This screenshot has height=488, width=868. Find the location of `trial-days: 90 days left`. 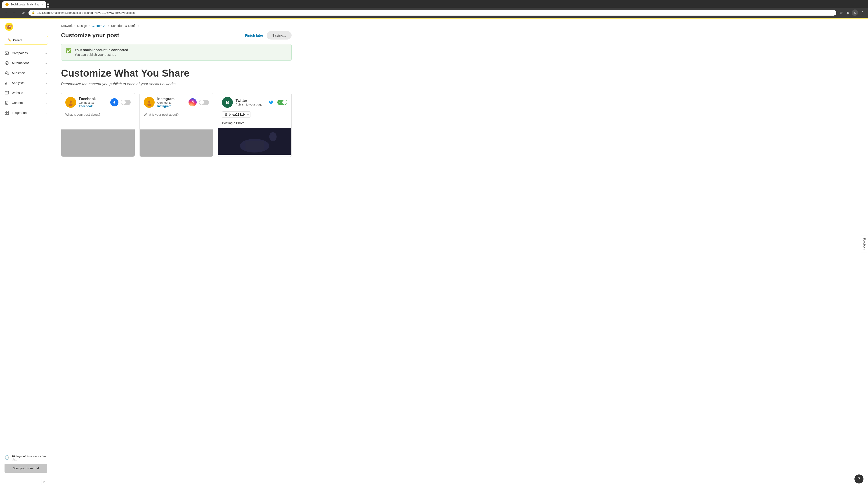

trial-days: 90 days left is located at coordinates (19, 456).